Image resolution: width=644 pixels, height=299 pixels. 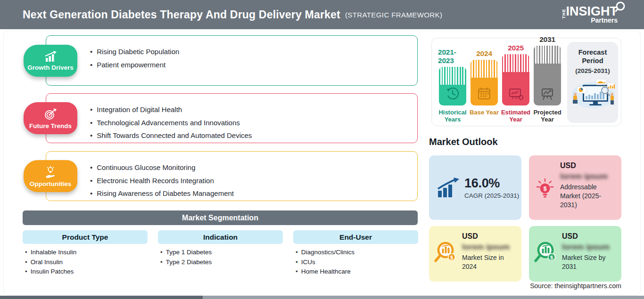 What do you see at coordinates (453, 57) in the screenshot?
I see `timeline-year-label: 2021-2023` at bounding box center [453, 57].